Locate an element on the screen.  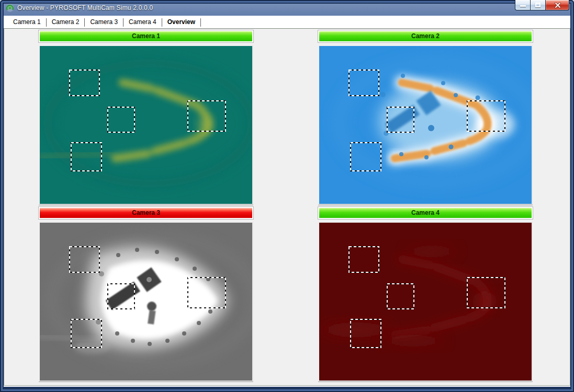
camera-2-status-header: Camera 2 is located at coordinates (425, 37).